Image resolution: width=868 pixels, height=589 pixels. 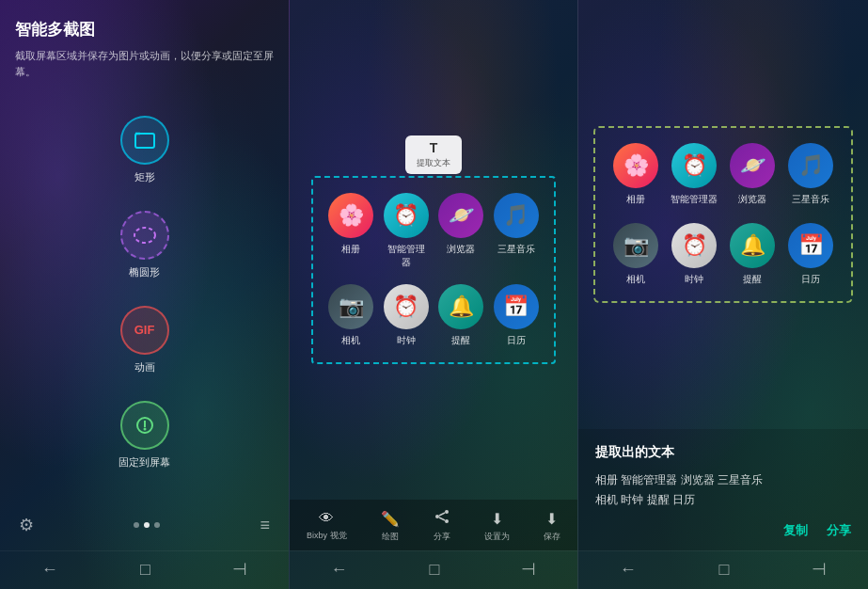 I want to click on settings-icon: ⚙, so click(x=26, y=525).